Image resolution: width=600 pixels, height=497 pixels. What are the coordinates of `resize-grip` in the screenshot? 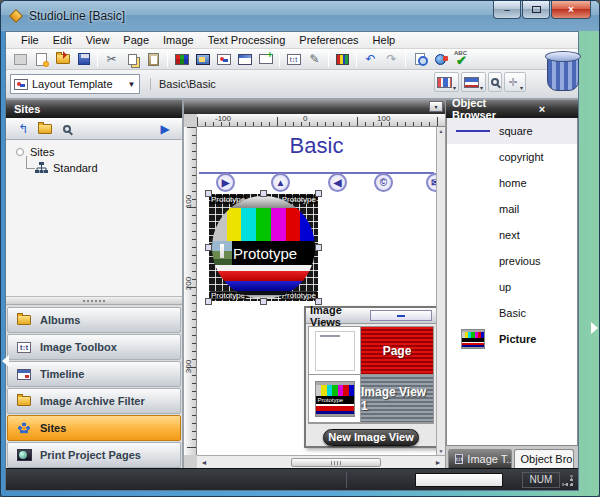 It's located at (568, 481).